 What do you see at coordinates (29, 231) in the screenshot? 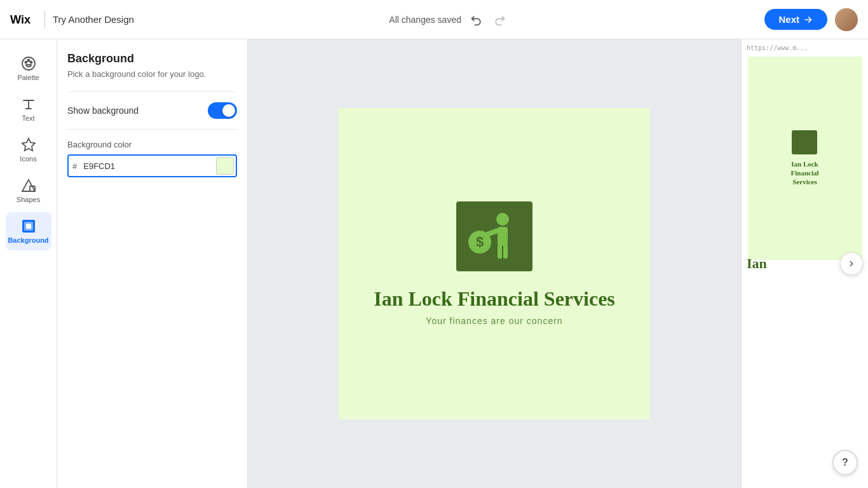
I see `sidebar-item-background: Background` at bounding box center [29, 231].